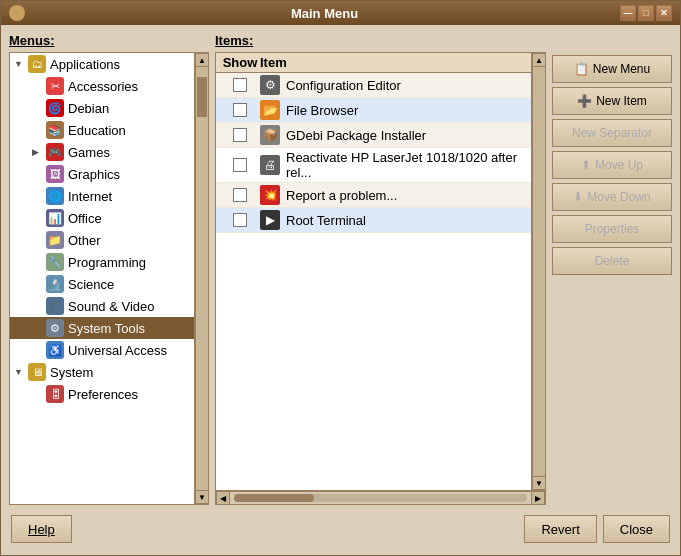  What do you see at coordinates (612, 133) in the screenshot?
I see `new-separator-button: New Separator` at bounding box center [612, 133].